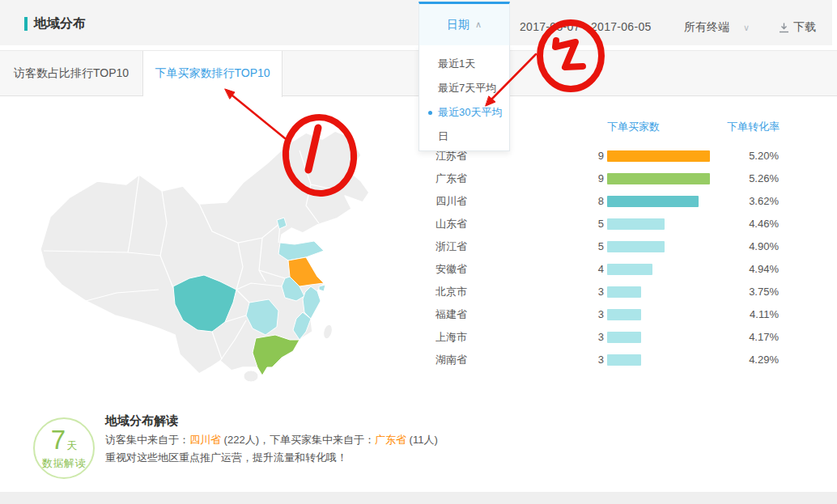 The width and height of the screenshot is (837, 504). I want to click on tab-visitor-ratio-top10: 访客数占比排行TOP10, so click(71, 73).